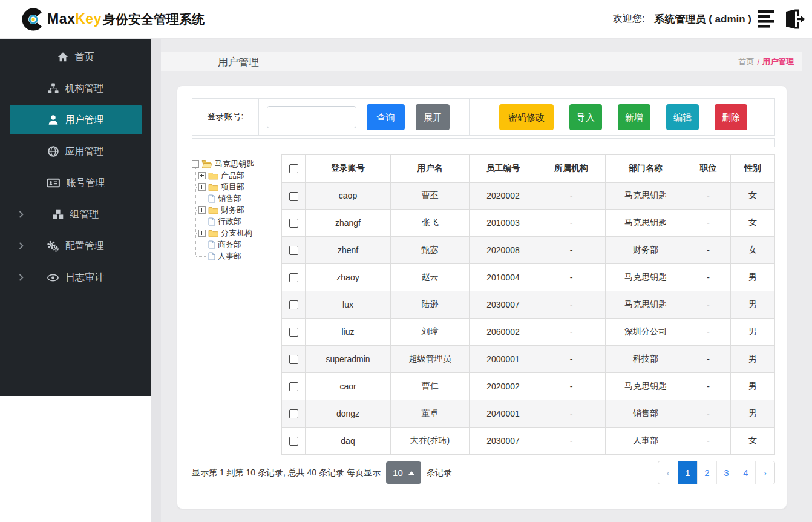  What do you see at coordinates (529, 277) in the screenshot?
I see `table-row: zhaoy 赵云 2010004 - 马克思钥匙 - 男` at bounding box center [529, 277].